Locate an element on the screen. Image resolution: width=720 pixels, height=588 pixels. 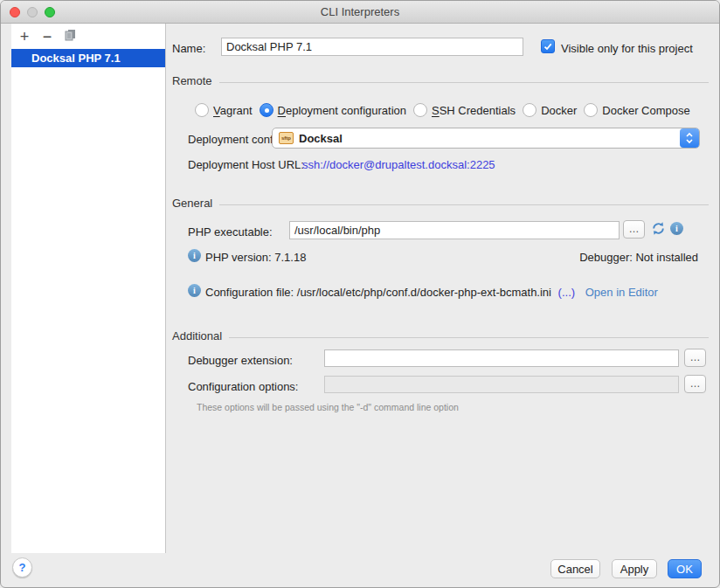
configuration-options-browse-button: … is located at coordinates (696, 384).